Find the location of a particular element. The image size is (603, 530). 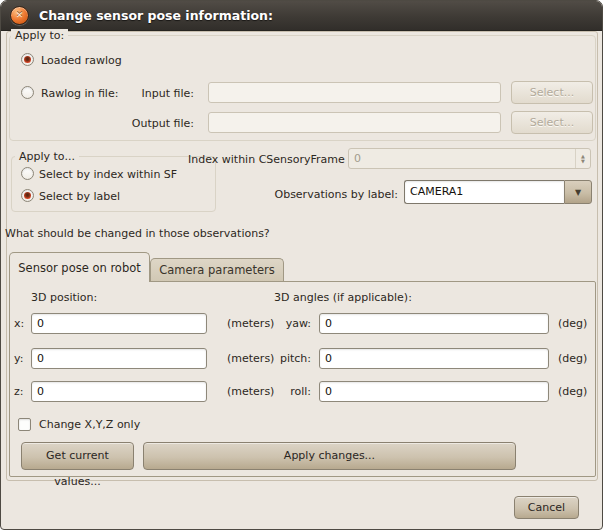

window-title: Change sensor pose information: is located at coordinates (156, 16).